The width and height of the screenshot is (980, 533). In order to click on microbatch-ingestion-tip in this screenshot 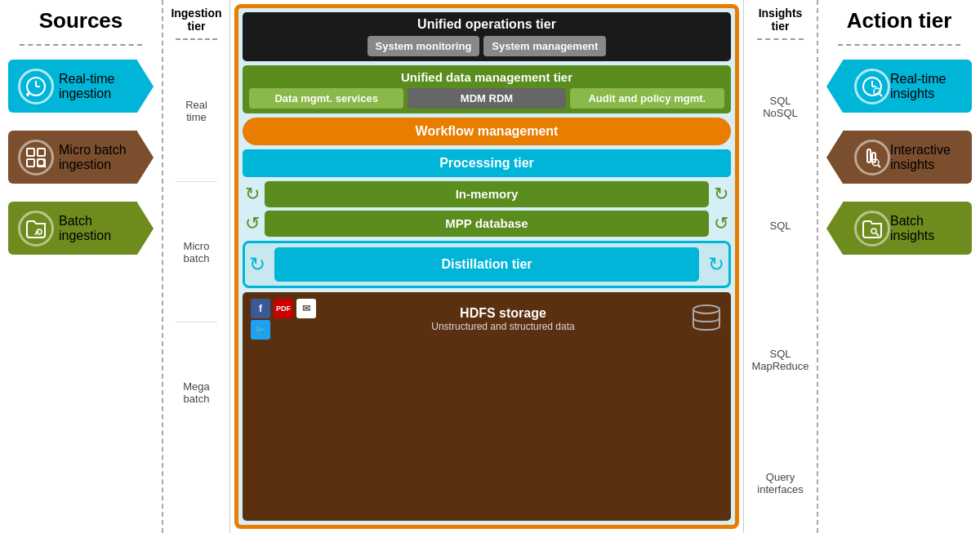, I will do `click(145, 158)`.